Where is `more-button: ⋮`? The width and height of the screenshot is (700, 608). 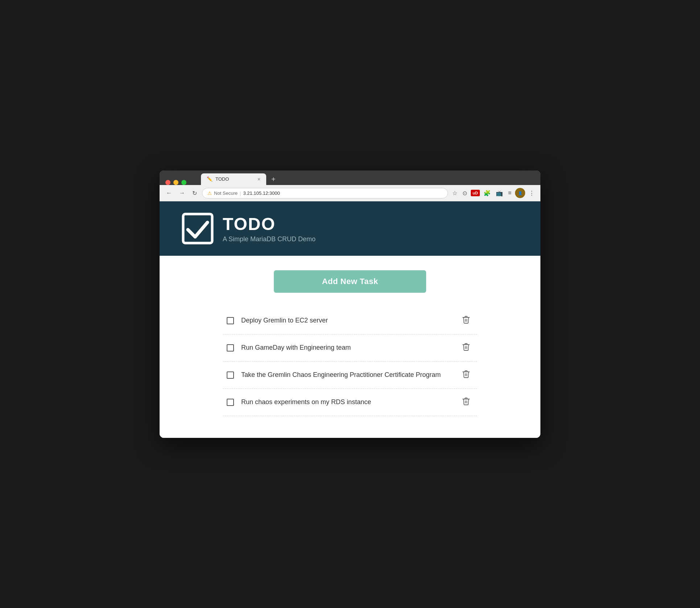 more-button: ⋮ is located at coordinates (532, 193).